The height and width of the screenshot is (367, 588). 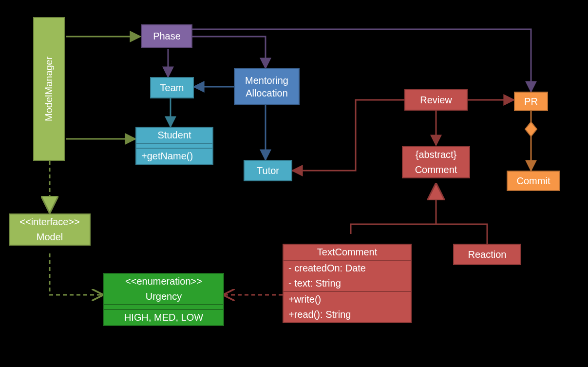 I want to click on stereotype-label: <<interface>>, so click(x=50, y=222).